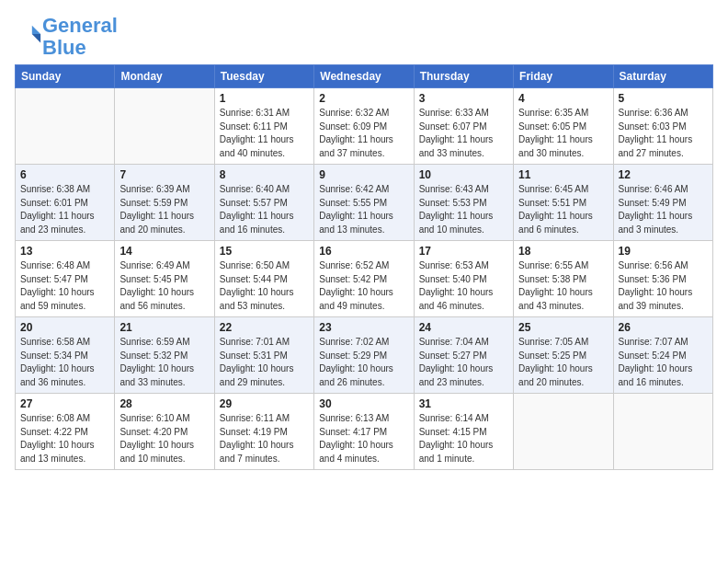 Image resolution: width=728 pixels, height=563 pixels. Describe the element at coordinates (364, 77) in the screenshot. I see `weekday-header-wednesday: Wednesday` at that location.